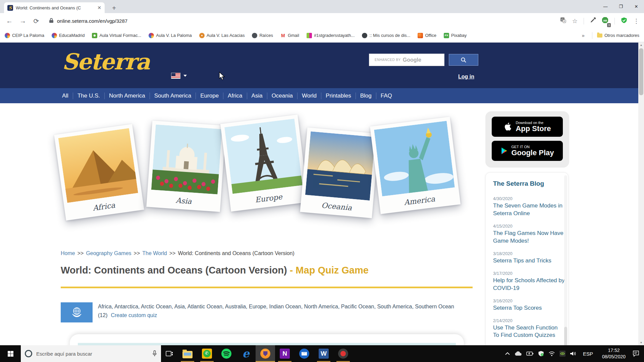  Describe the element at coordinates (127, 96) in the screenshot. I see `nav-item-north-america: North America` at that location.